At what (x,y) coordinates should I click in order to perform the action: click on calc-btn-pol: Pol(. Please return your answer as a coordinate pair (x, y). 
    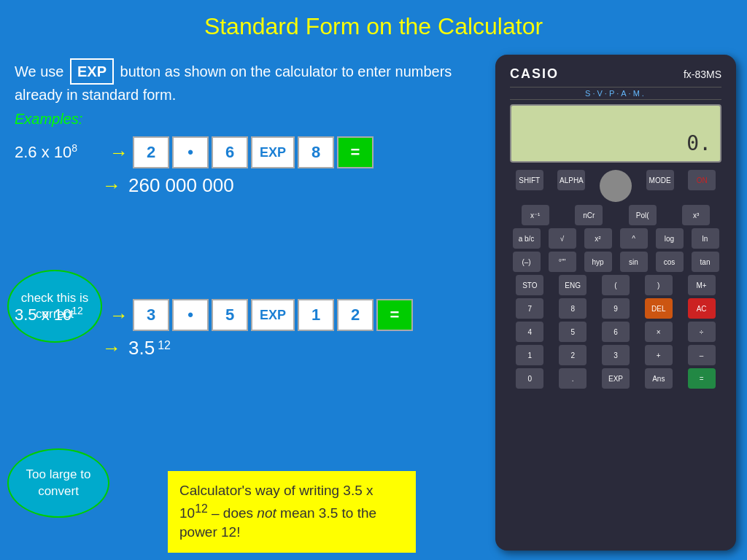
    Looking at the image, I should click on (643, 215).